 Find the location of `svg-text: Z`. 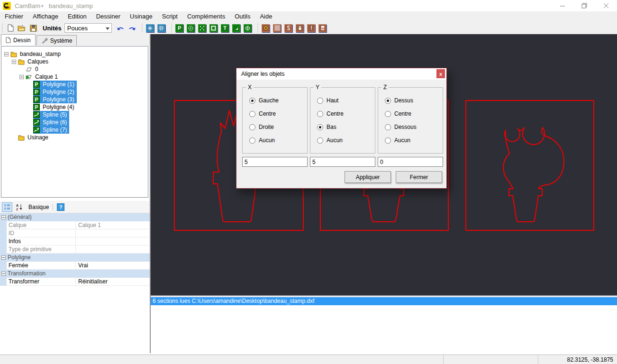

svg-text: Z is located at coordinates (17, 209).